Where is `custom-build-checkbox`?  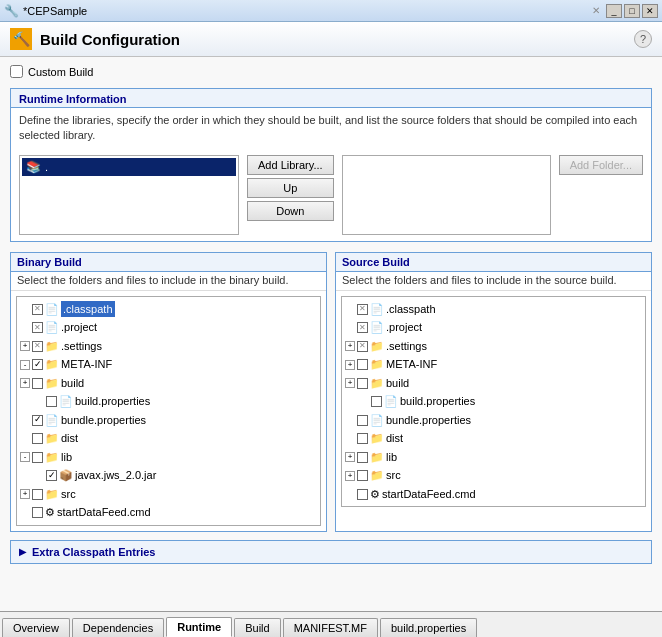 custom-build-checkbox is located at coordinates (16, 72).